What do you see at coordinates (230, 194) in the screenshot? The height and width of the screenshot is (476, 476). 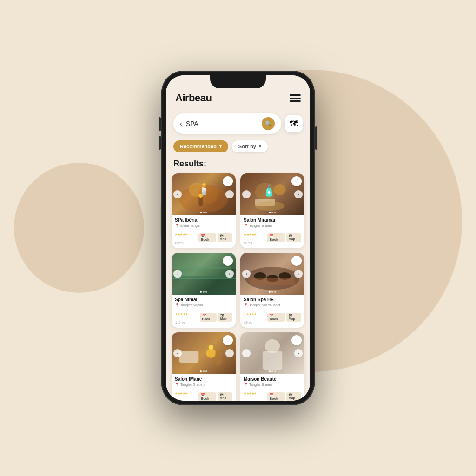 I see `next-image-1: ›` at bounding box center [230, 194].